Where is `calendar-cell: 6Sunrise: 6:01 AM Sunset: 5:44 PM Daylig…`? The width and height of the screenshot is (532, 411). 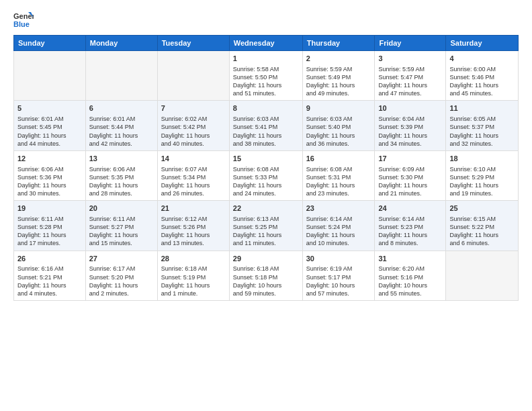
calendar-cell: 6Sunrise: 6:01 AM Sunset: 5:44 PM Daylig… is located at coordinates (121, 126).